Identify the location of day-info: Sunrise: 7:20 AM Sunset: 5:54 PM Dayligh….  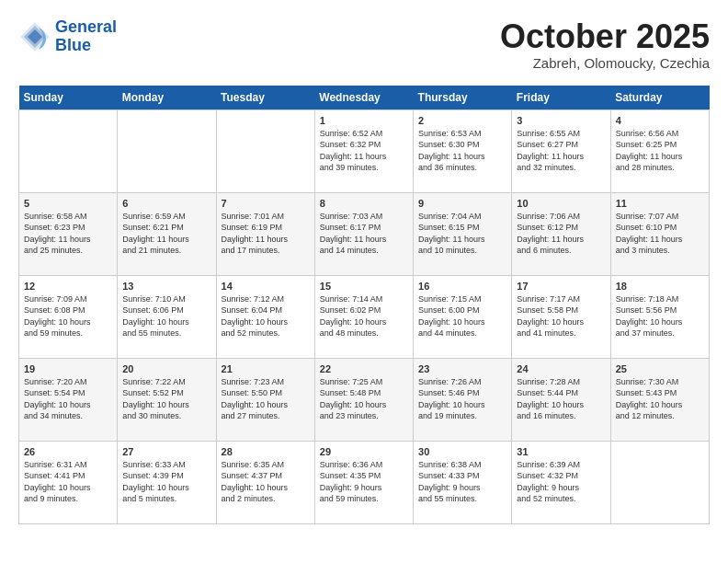
(68, 399).